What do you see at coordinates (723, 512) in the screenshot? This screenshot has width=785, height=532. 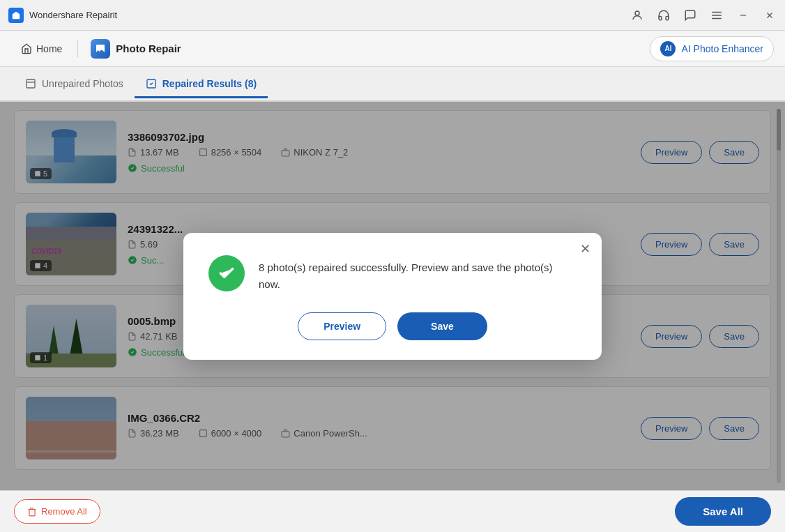 I see `save-all-button: Save All` at bounding box center [723, 512].